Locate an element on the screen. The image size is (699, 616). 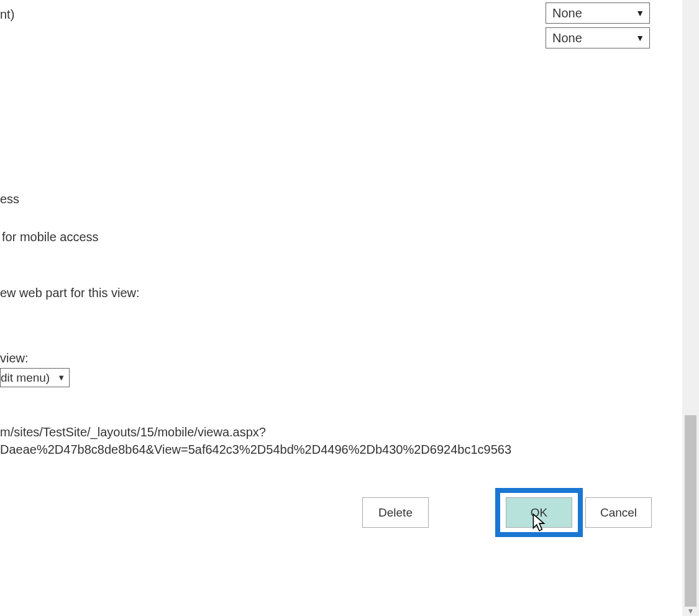
dialog-button-row: Delete OK Cancel is located at coordinates (326, 513).